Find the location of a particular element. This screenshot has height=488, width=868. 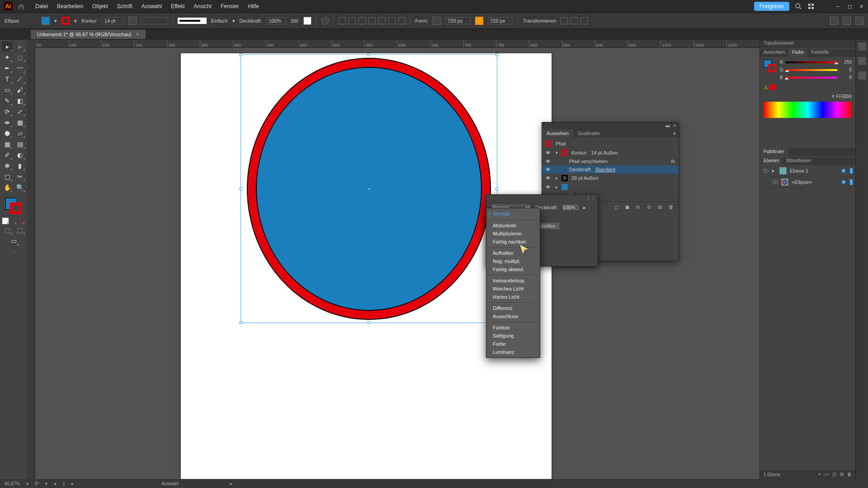

none-mode-icon: ╱ is located at coordinates (22, 221).